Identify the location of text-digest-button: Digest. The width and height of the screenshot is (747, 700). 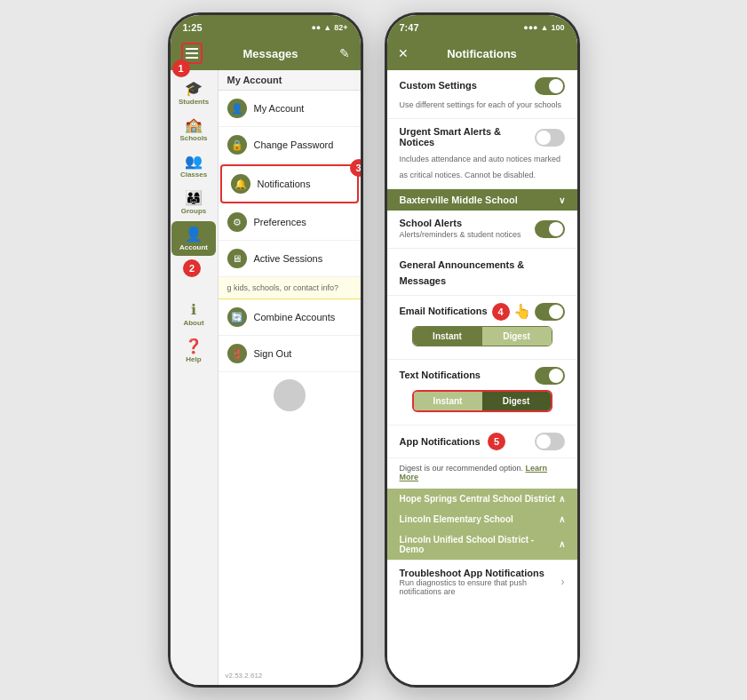
(517, 402).